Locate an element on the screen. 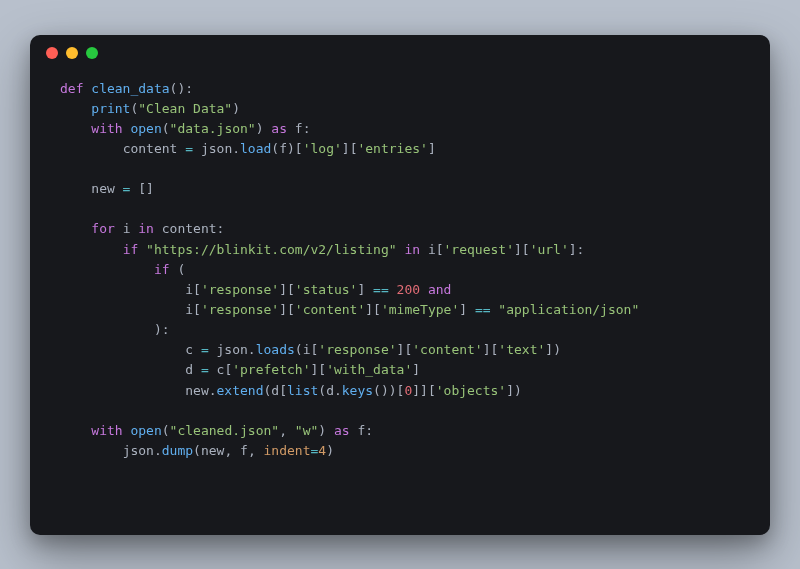 The width and height of the screenshot is (800, 569). argument: d is located at coordinates (275, 390).